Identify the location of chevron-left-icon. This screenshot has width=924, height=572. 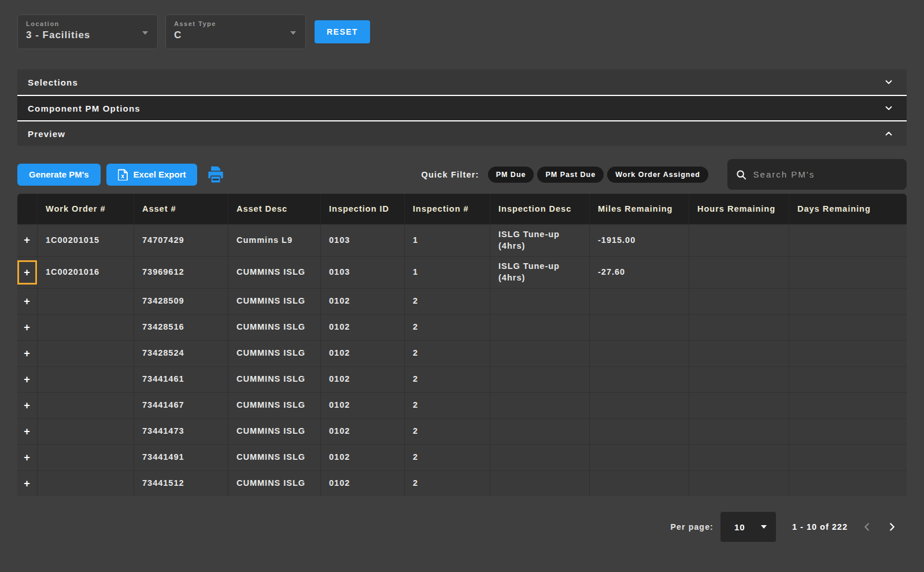
(867, 527).